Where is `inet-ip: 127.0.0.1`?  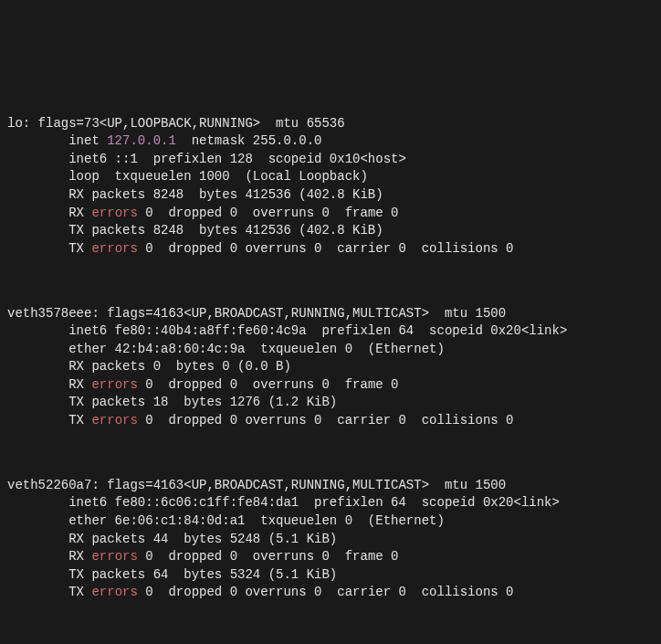
inet-ip: 127.0.0.1 is located at coordinates (142, 141).